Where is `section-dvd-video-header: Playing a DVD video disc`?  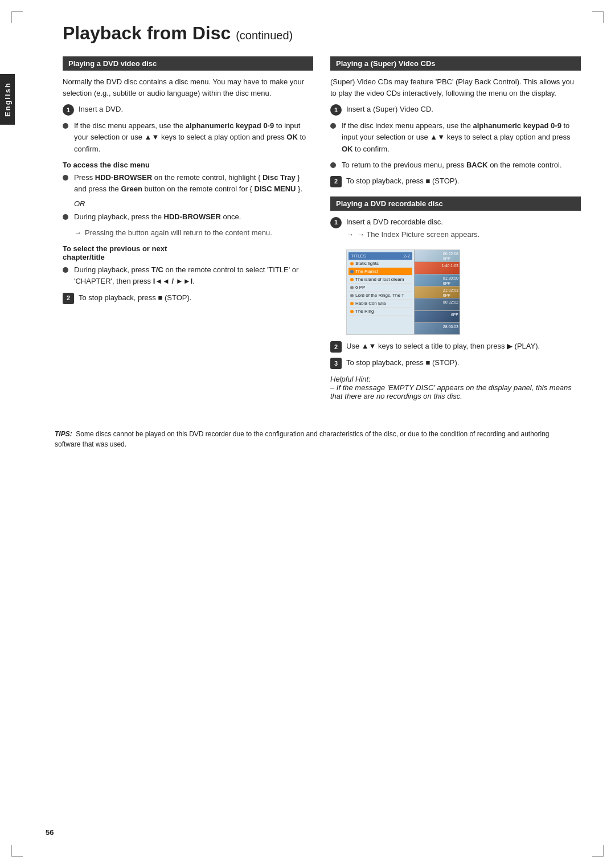
section-dvd-video-header: Playing a DVD video disc is located at coordinates (188, 64).